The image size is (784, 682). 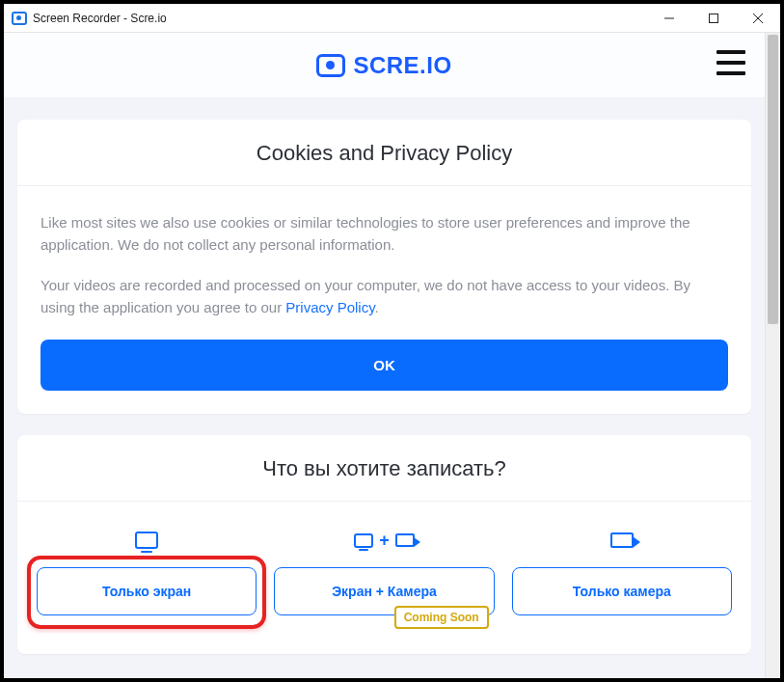 I want to click on option-screen-only: Только экран, so click(x=147, y=571).